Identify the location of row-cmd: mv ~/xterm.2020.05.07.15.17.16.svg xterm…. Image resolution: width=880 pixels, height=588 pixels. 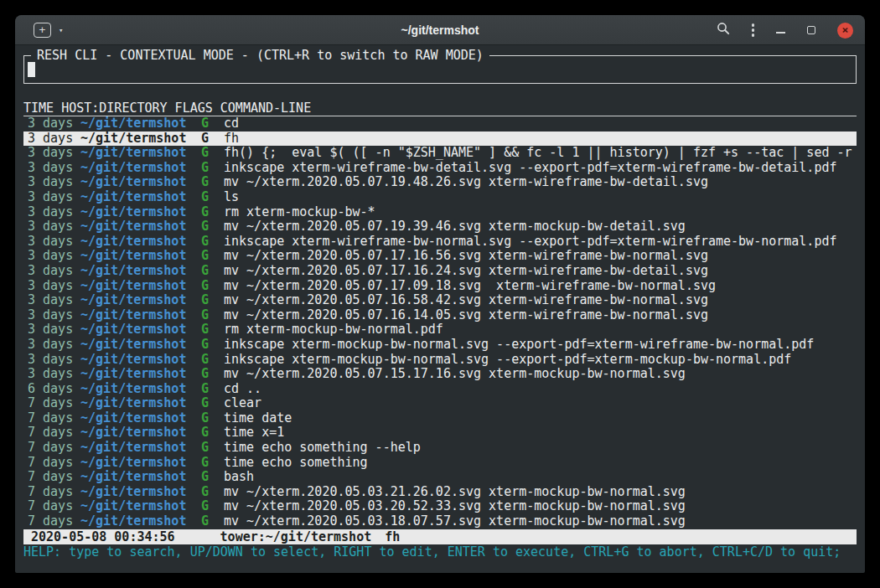
(540, 374).